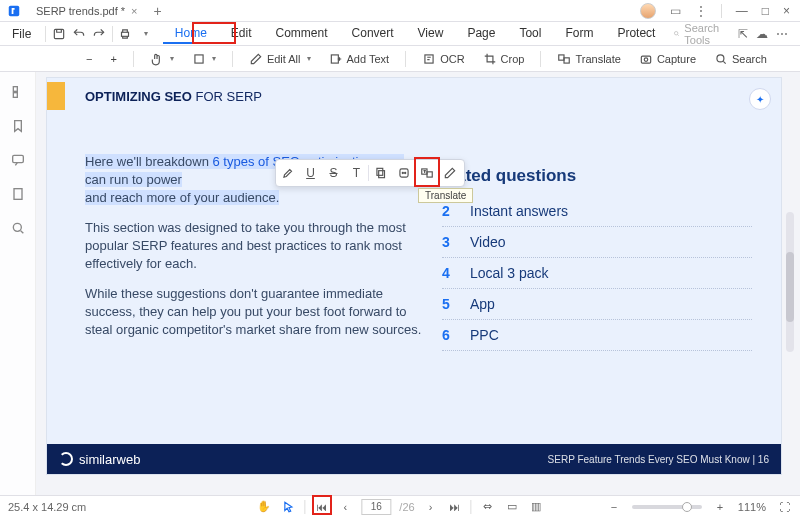 Image resolution: width=800 pixels, height=517 pixels. I want to click on select-tool-dropdown, so click(204, 59).